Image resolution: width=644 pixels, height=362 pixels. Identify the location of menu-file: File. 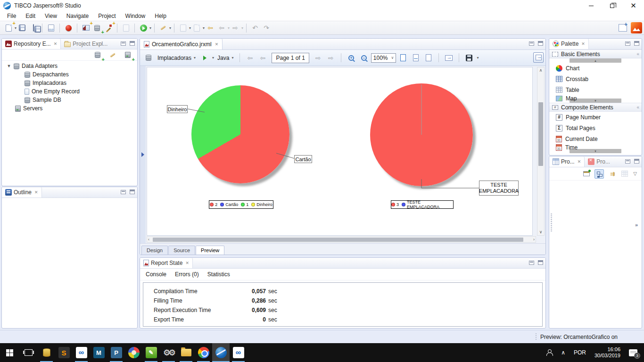
(11, 16).